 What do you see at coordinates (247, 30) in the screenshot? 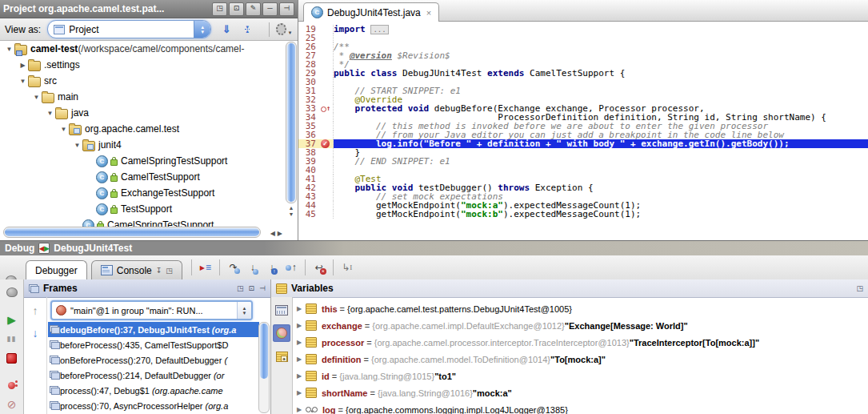
I see `collapse-all-icon` at bounding box center [247, 30].